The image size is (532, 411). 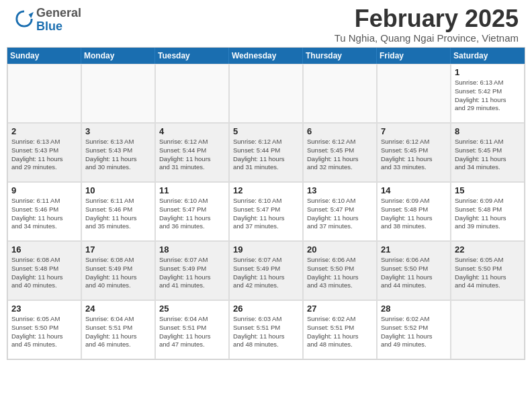 I want to click on day-number: 17, so click(x=118, y=250).